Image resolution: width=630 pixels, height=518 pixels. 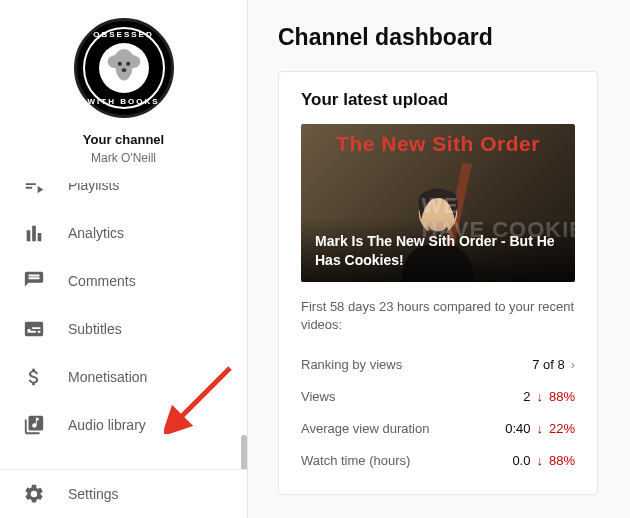 What do you see at coordinates (573, 364) in the screenshot?
I see `chevron-right-icon: ›` at bounding box center [573, 364].